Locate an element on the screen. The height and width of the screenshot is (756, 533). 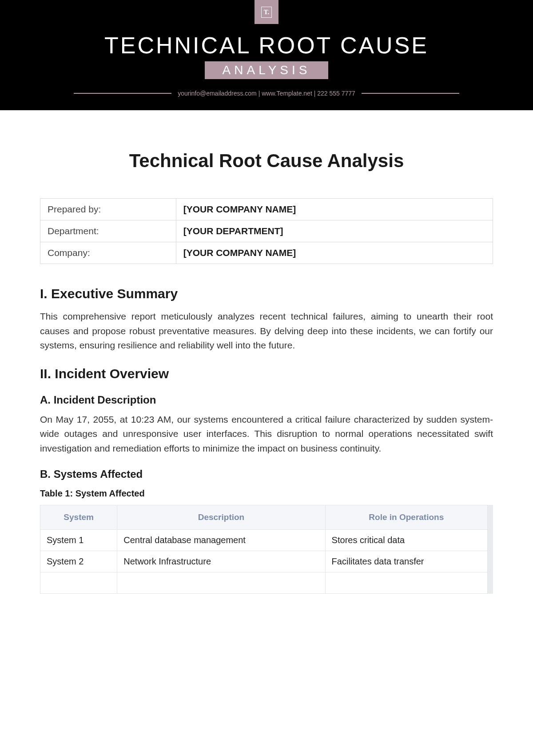
divider-left is located at coordinates (123, 93).